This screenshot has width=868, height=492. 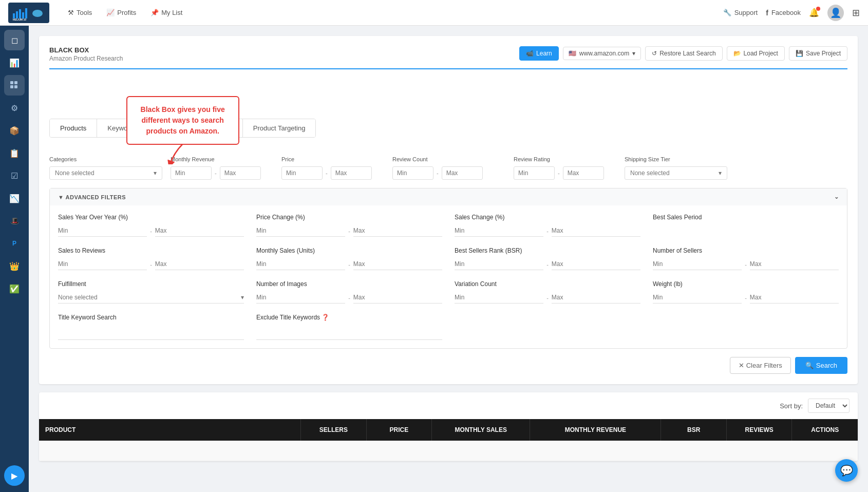 What do you see at coordinates (856, 13) in the screenshot?
I see `apps-grid-icon: ⊞` at bounding box center [856, 13].